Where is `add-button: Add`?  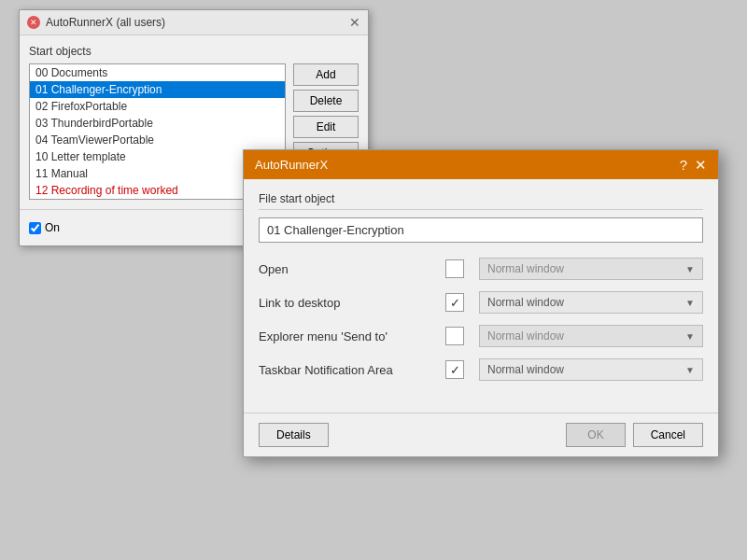
add-button: Add is located at coordinates (326, 75).